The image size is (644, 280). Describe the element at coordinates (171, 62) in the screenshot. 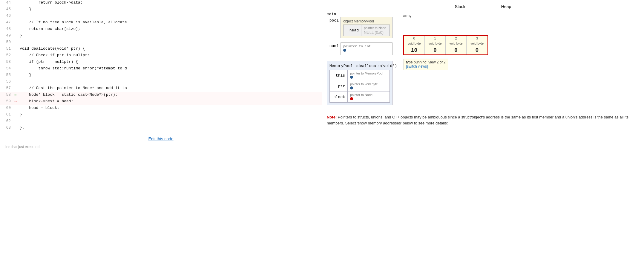

I see `code-text: if (ptr == nullptr) {` at that location.